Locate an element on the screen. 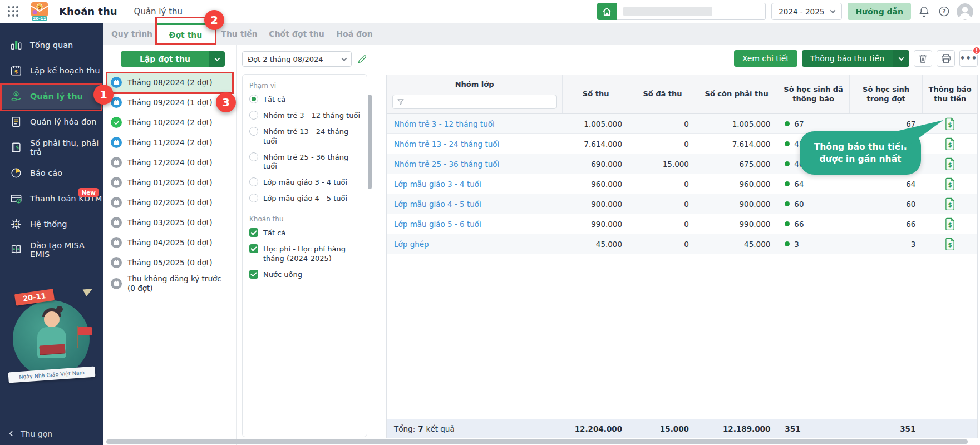  sidebar-item-dao-tao-misa-emis: Đào tạo MISA EMIS is located at coordinates (51, 250).